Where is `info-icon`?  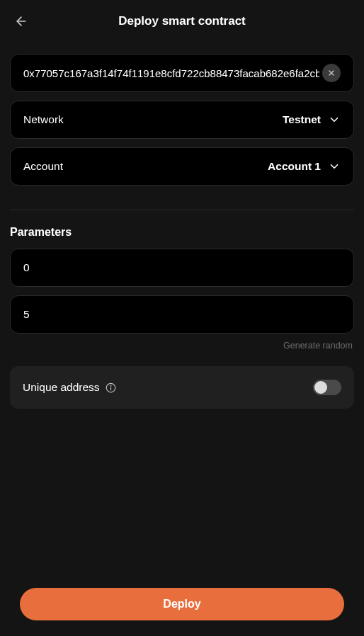
info-icon is located at coordinates (110, 388).